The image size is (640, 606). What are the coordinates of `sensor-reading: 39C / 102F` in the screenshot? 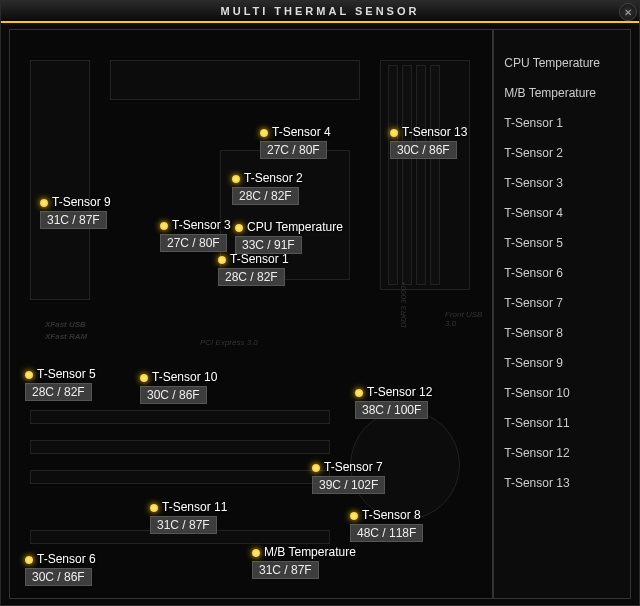 It's located at (348, 485).